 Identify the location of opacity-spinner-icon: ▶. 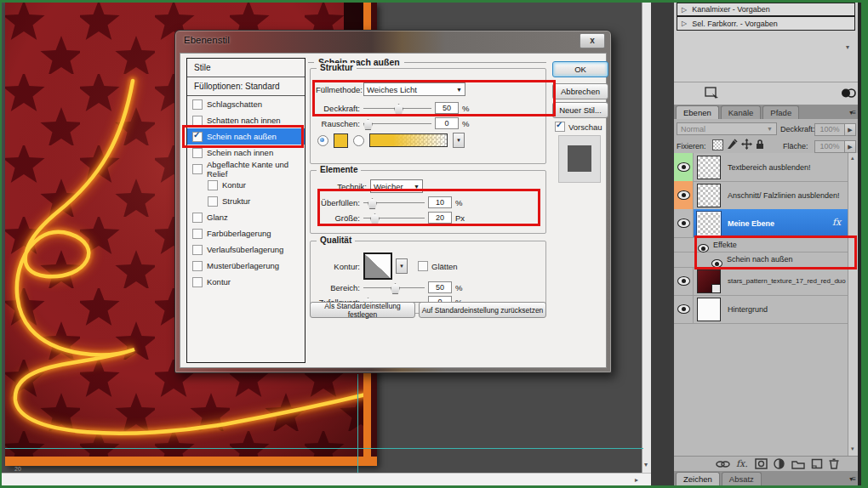
(850, 129).